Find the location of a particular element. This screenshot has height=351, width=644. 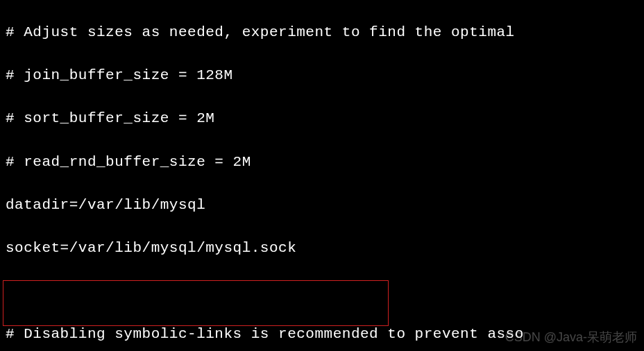

config-line: datadir=/var/lib/mysql is located at coordinates (322, 205).